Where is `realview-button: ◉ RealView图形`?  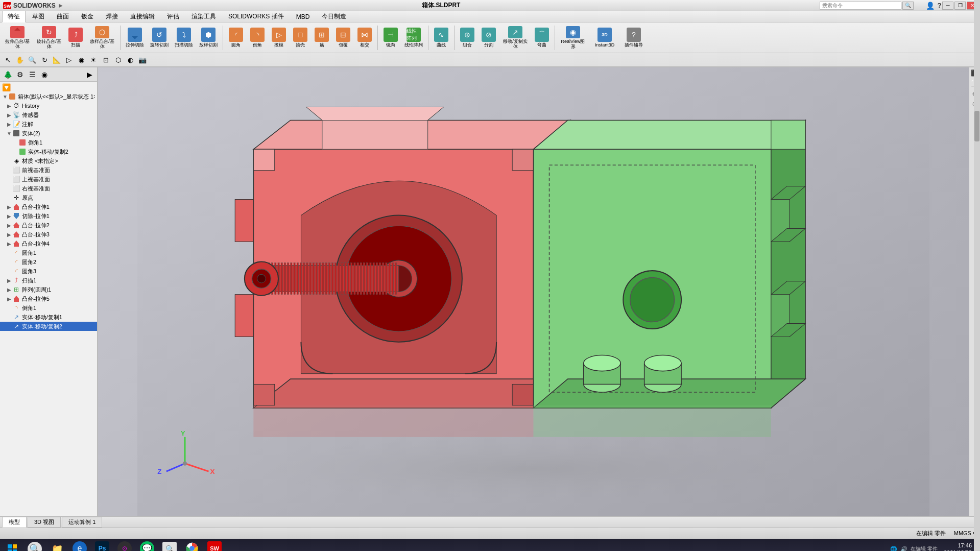
realview-button: ◉ RealView图形 is located at coordinates (573, 38).